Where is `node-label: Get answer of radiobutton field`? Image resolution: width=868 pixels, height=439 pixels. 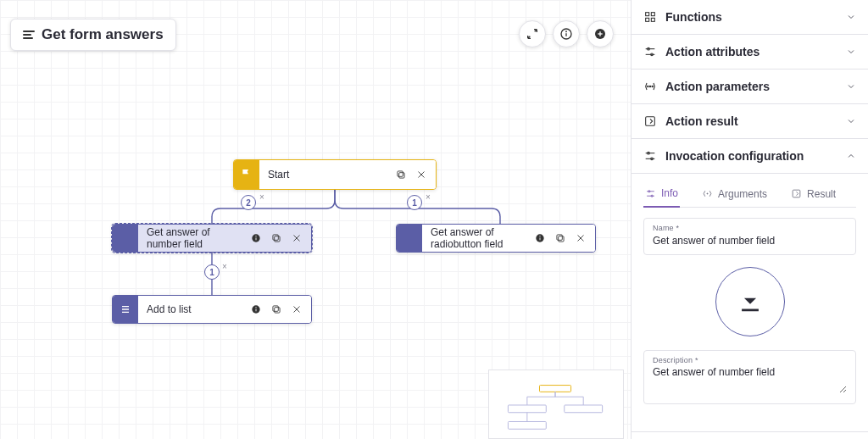
node-label: Get answer of radiobutton field is located at coordinates (479, 239).